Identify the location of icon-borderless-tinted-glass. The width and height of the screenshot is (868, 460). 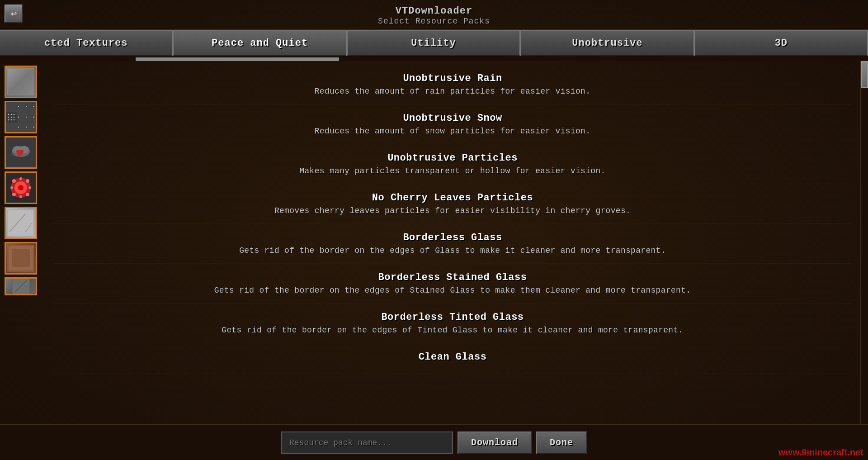
(21, 286).